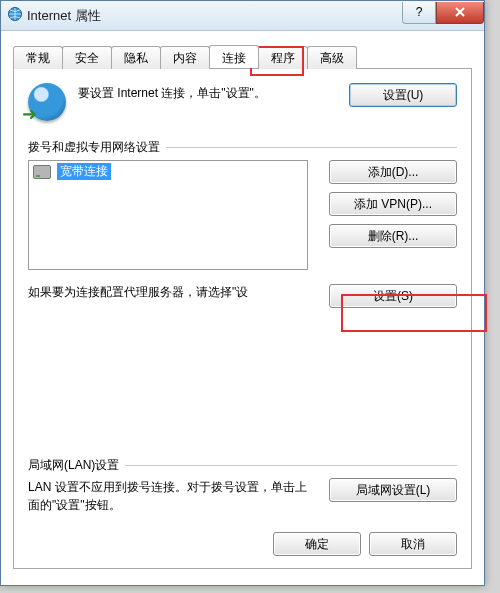 The height and width of the screenshot is (593, 500). I want to click on internet-options-icon, so click(15, 16).